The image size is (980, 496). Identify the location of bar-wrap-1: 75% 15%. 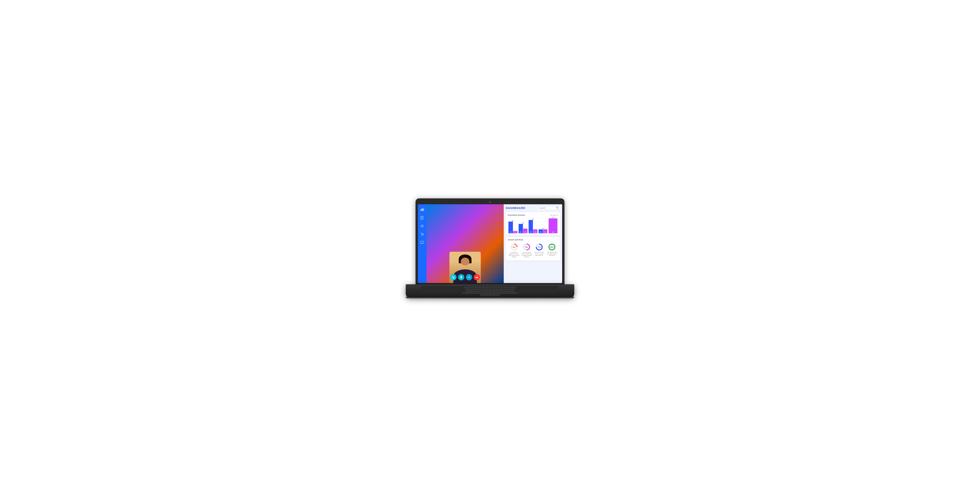
(513, 228).